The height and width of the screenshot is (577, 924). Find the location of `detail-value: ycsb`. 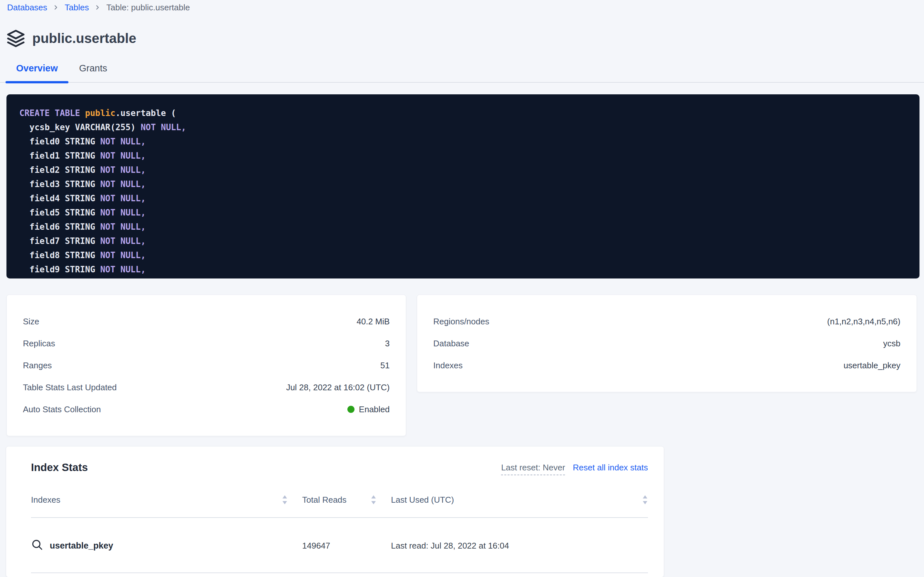

detail-value: ycsb is located at coordinates (892, 343).